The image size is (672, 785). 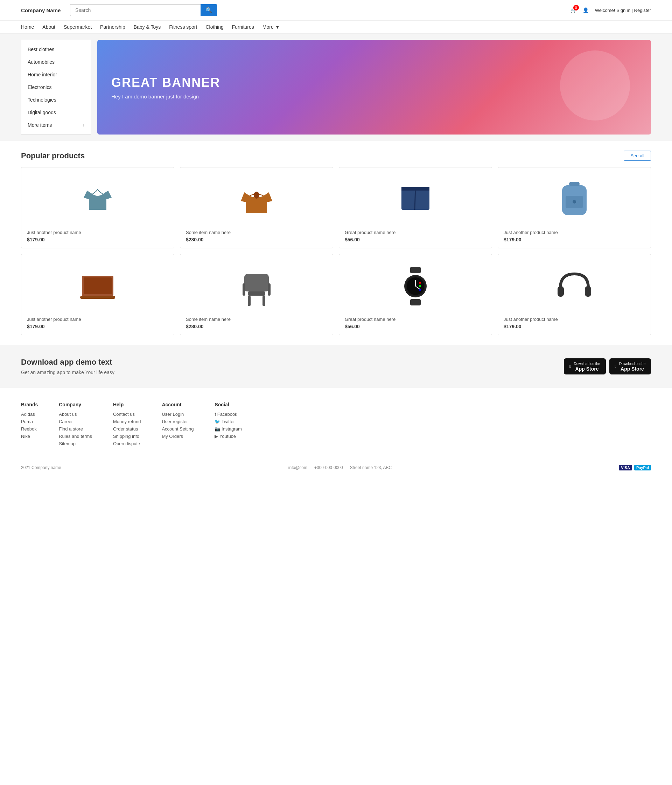 What do you see at coordinates (209, 10) in the screenshot?
I see `search-button: 🔍` at bounding box center [209, 10].